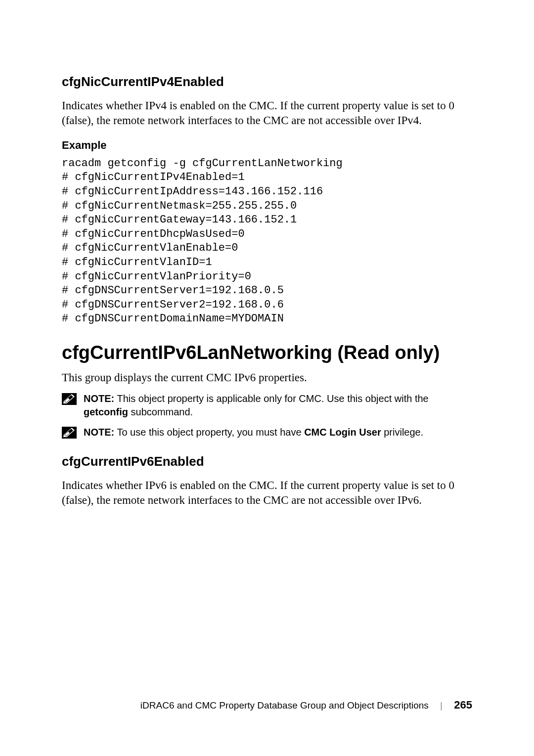  Describe the element at coordinates (160, 412) in the screenshot. I see `note-1-after: subcommand.` at that location.